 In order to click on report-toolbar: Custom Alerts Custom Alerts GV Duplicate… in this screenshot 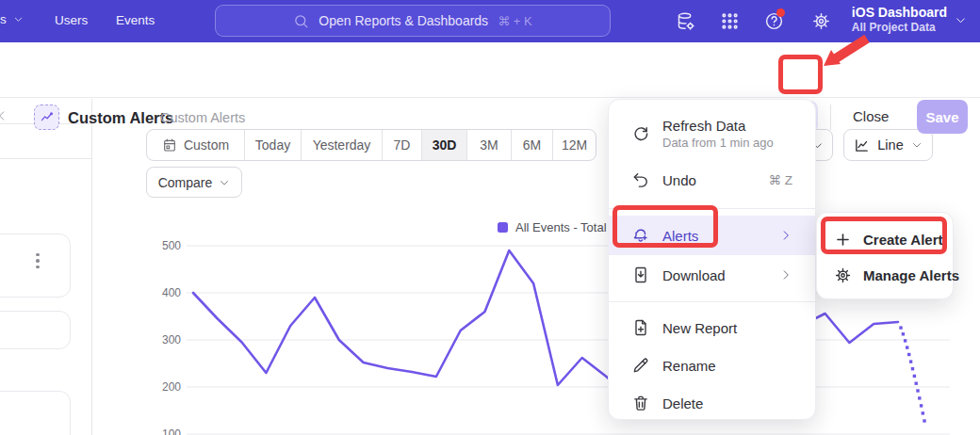, I will do `click(490, 70)`.